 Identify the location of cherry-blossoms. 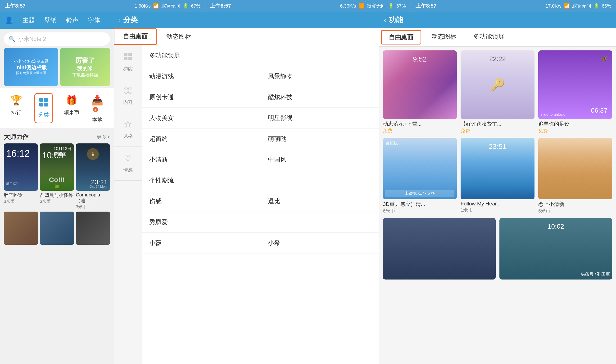
(420, 98).